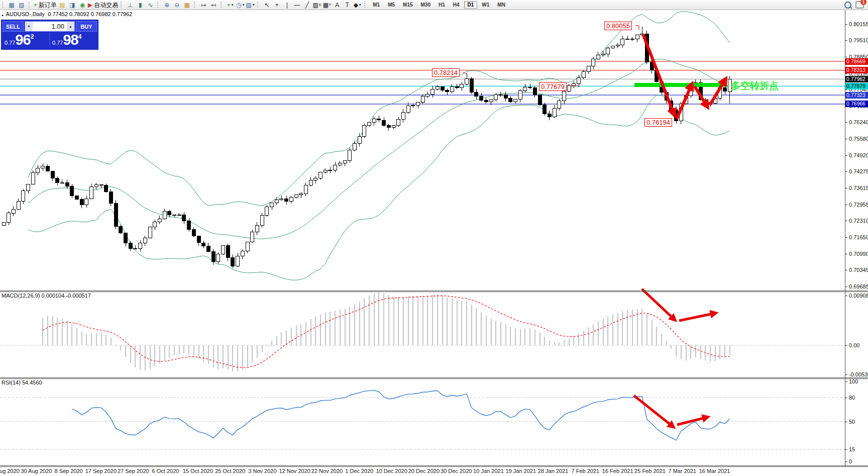 This screenshot has width=868, height=476. What do you see at coordinates (442, 5) in the screenshot?
I see `timeframe-h1-button: H1` at bounding box center [442, 5].